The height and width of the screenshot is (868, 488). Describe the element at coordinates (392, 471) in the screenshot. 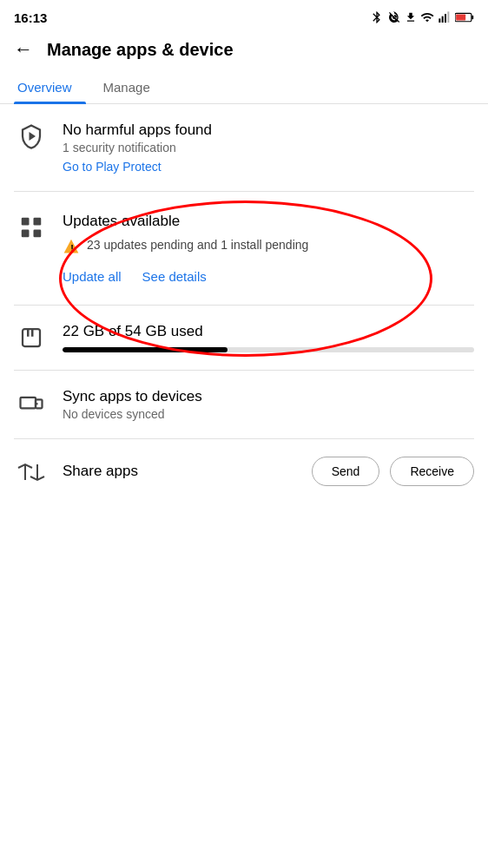

I see `share-buttons: Send Receive` at that location.